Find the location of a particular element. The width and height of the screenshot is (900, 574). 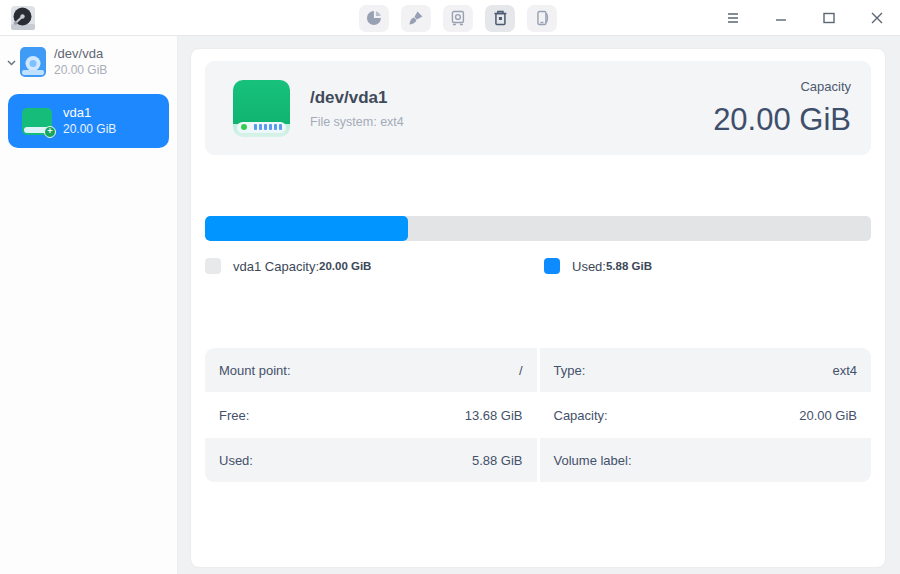

row-value: ext4 is located at coordinates (844, 370).